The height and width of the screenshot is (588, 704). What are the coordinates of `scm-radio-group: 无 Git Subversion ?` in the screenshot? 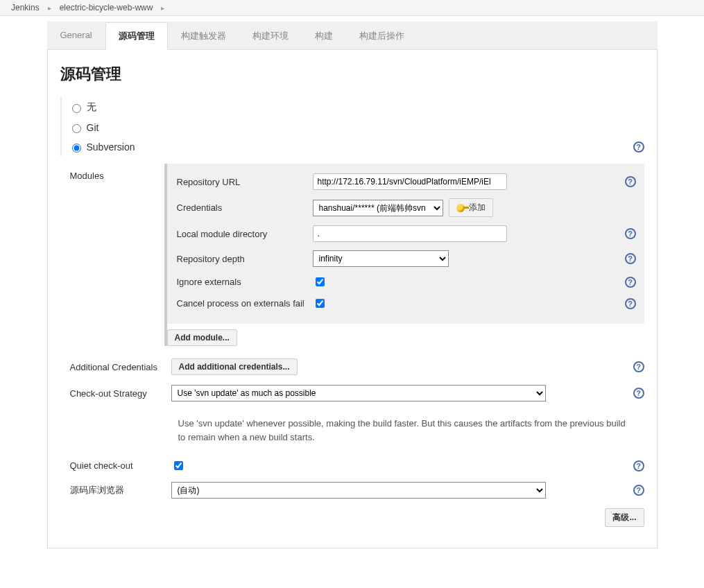 It's located at (352, 127).